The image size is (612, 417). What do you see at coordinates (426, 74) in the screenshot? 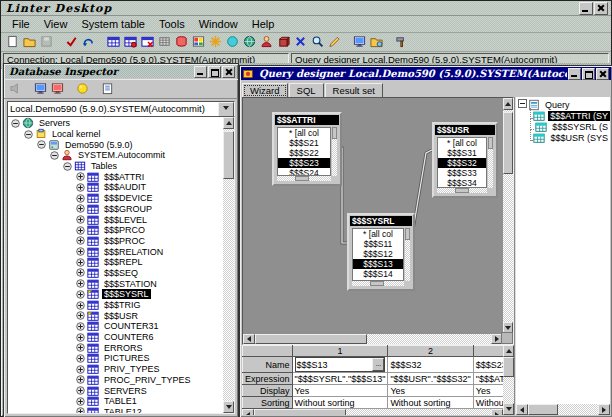
I see `designer-titlebar: Query designer Local.Demo590 (5.9.0).SYS…` at bounding box center [426, 74].